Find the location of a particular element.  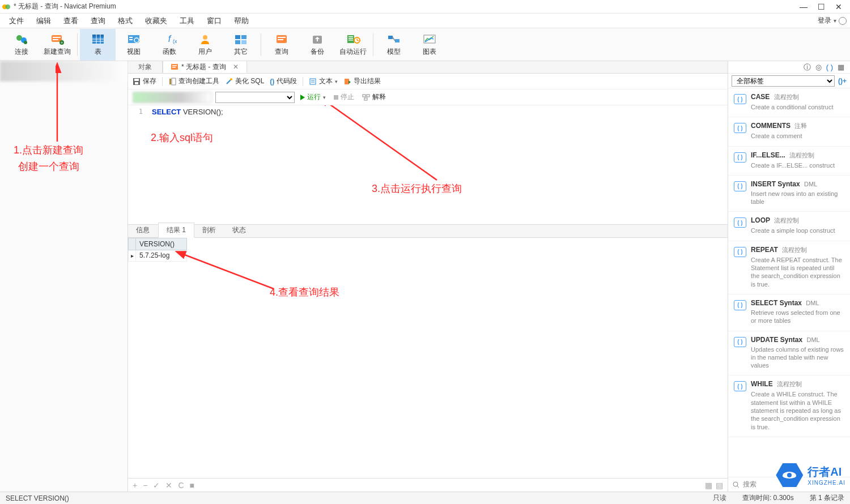

info-icon: ⓘ is located at coordinates (807, 67).